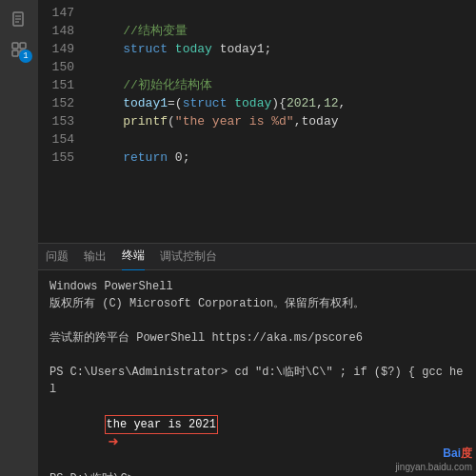 This screenshot has height=476, width=476. What do you see at coordinates (145, 122) in the screenshot?
I see `fn-printf-153: printf` at bounding box center [145, 122].